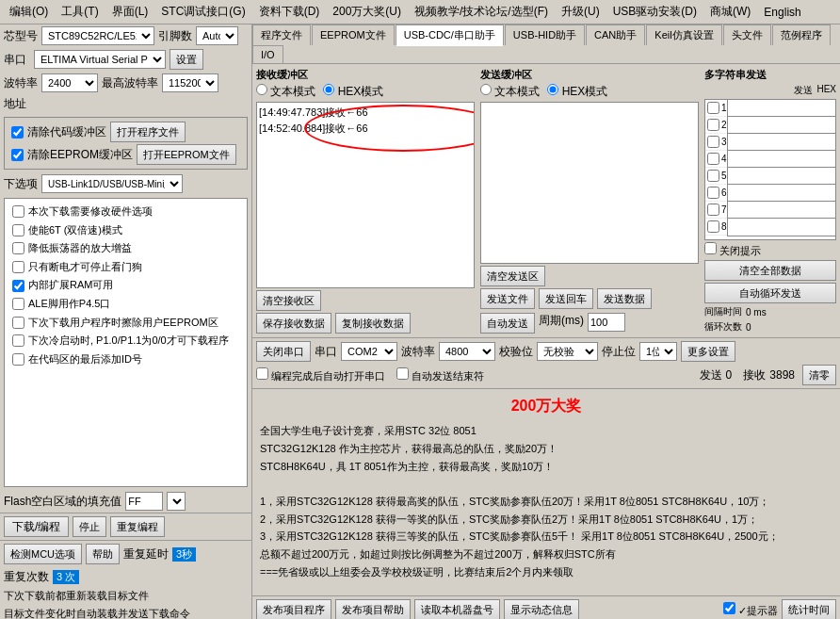 The width and height of the screenshot is (840, 619). I want to click on menu-upgrade: 升级(U), so click(580, 11).